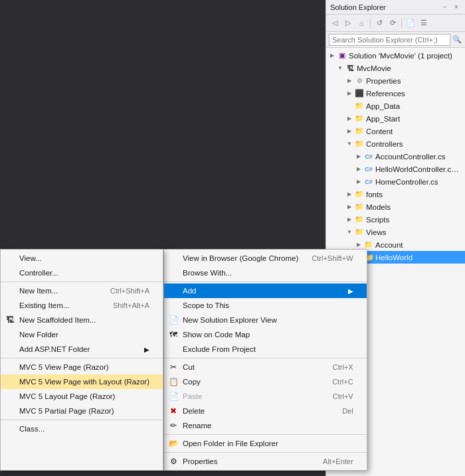 The height and width of the screenshot is (476, 465). Describe the element at coordinates (417, 169) in the screenshot. I see `helloworldcontroller-label: HelloWorldController.c…` at that location.